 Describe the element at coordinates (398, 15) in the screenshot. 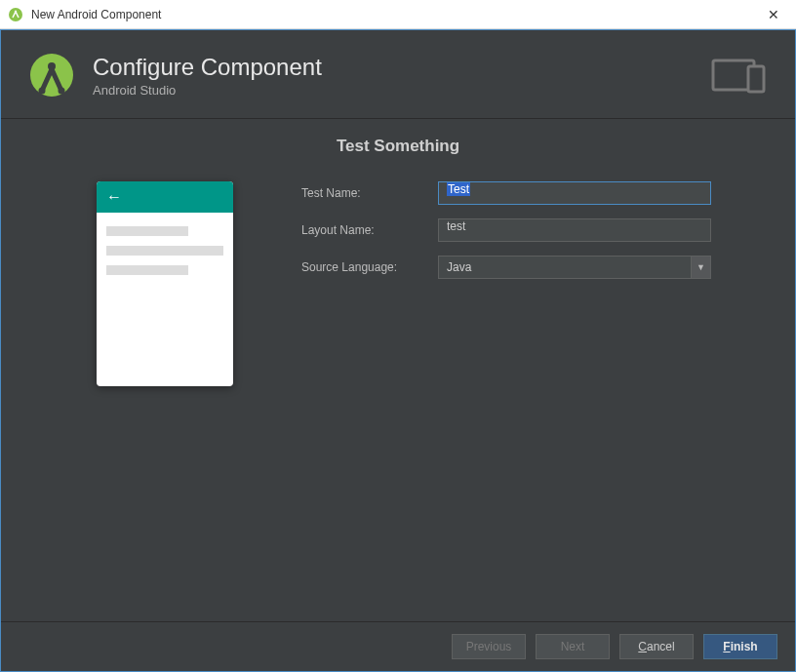

I see `titlebar: New Android Component ✕` at that location.